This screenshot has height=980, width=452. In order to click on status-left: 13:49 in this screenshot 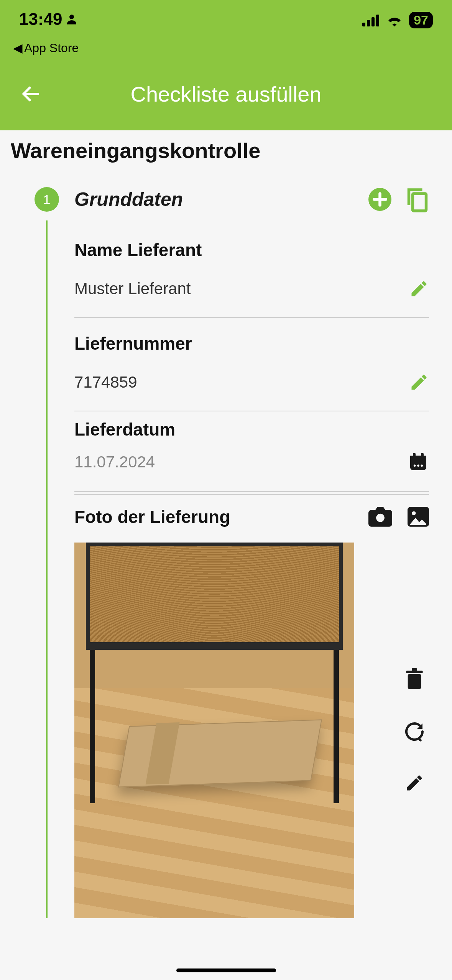, I will do `click(49, 19)`.